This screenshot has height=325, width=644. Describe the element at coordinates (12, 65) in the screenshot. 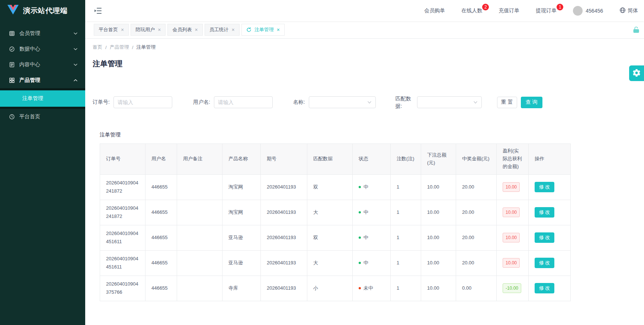

I see `document-icon` at that location.